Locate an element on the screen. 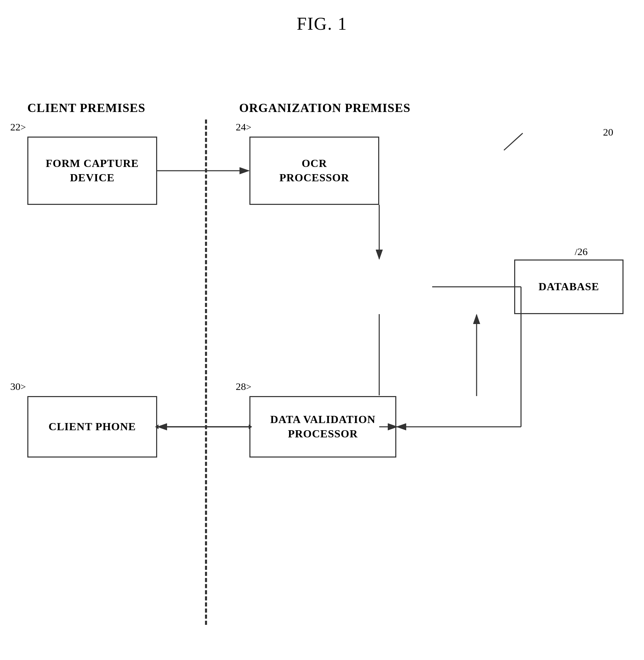 The height and width of the screenshot is (660, 644). ref-22: 22> is located at coordinates (18, 127).